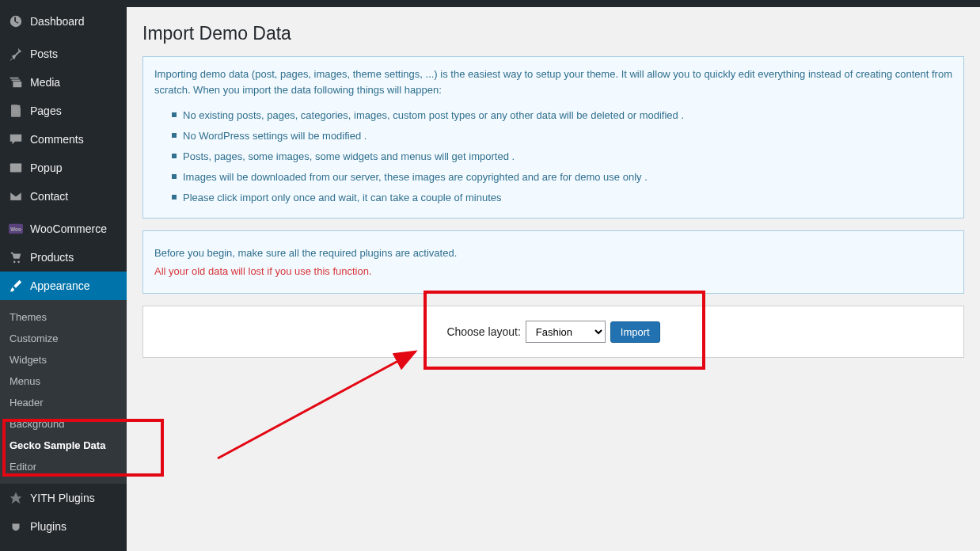 The width and height of the screenshot is (980, 551). Describe the element at coordinates (490, 3) in the screenshot. I see `admin-topbar` at that location.